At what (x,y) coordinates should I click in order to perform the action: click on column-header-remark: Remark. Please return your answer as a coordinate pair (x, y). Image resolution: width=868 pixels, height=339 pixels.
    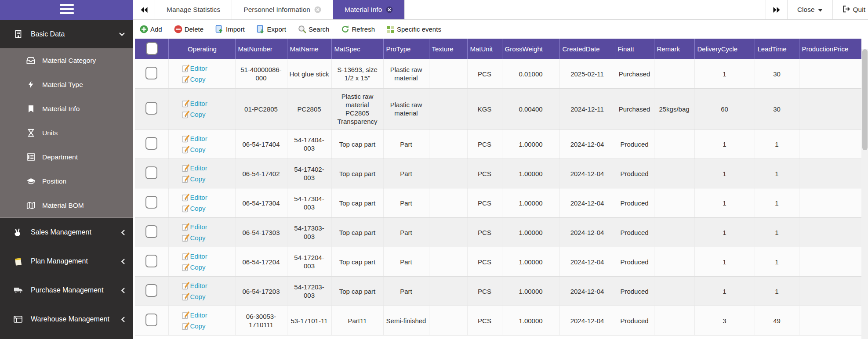
    Looking at the image, I should click on (674, 49).